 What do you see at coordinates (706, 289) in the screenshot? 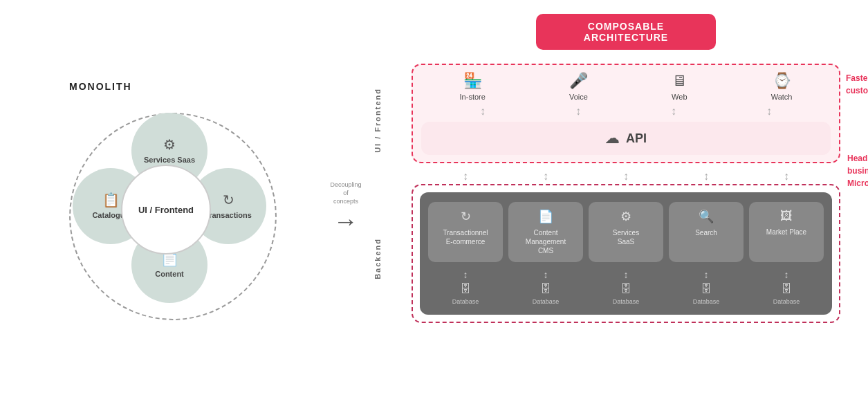
I see `db-icon-4: 🗄` at bounding box center [706, 289].